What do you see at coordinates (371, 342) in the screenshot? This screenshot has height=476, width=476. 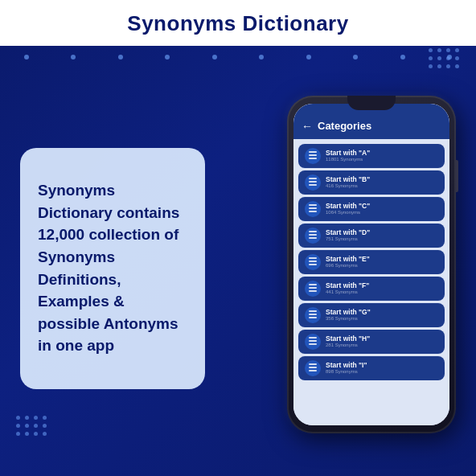 I see `list-item: Start with "H" 281 Synonyms` at bounding box center [371, 342].